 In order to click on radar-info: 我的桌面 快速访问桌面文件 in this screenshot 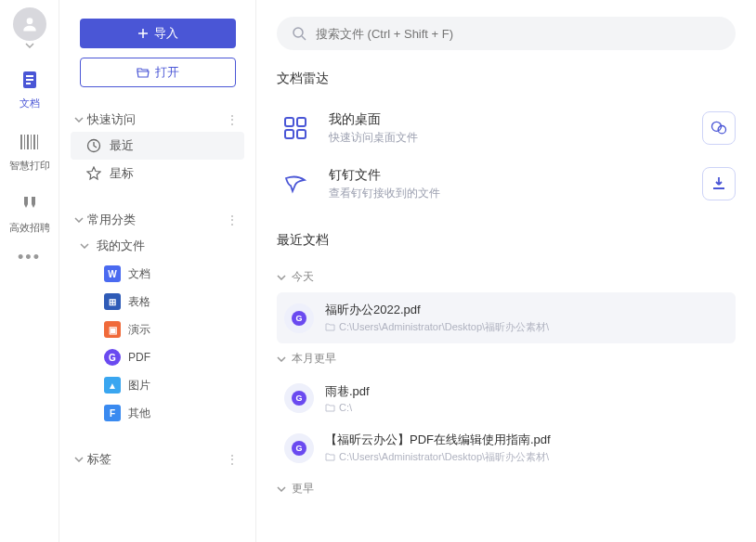, I will do `click(515, 128)`.